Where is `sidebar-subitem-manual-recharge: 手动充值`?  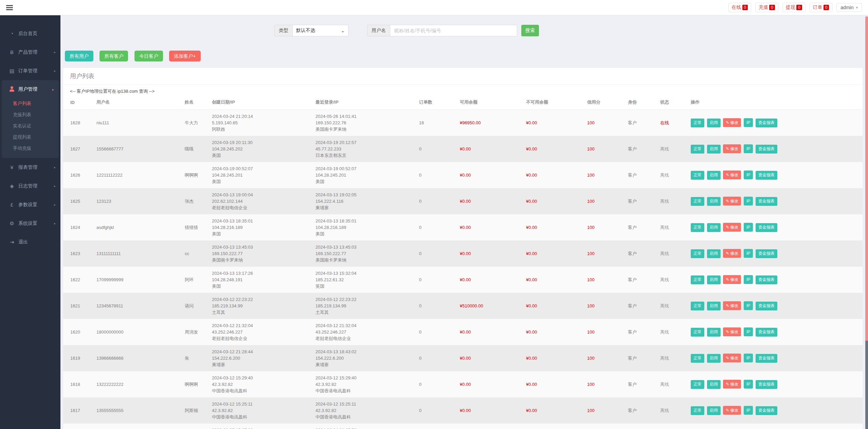
sidebar-subitem-manual-recharge: 手动充值 is located at coordinates (30, 148).